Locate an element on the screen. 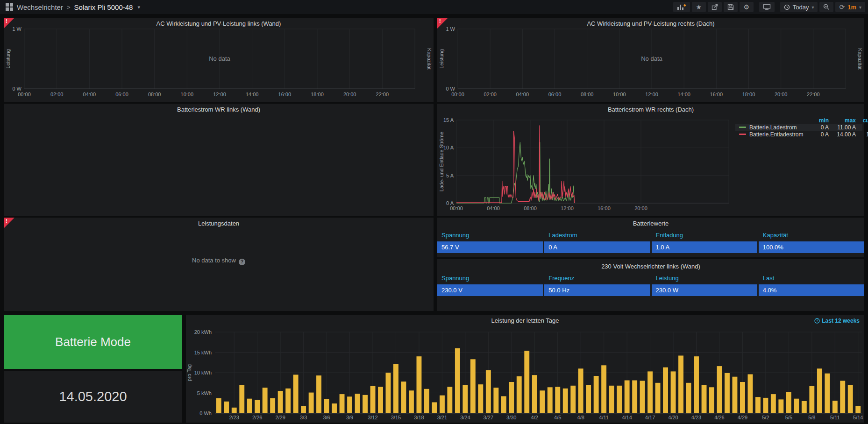 The height and width of the screenshot is (424, 868). panel-title: AC Wirkleistung und PV-Leistung rechts (… is located at coordinates (651, 23).